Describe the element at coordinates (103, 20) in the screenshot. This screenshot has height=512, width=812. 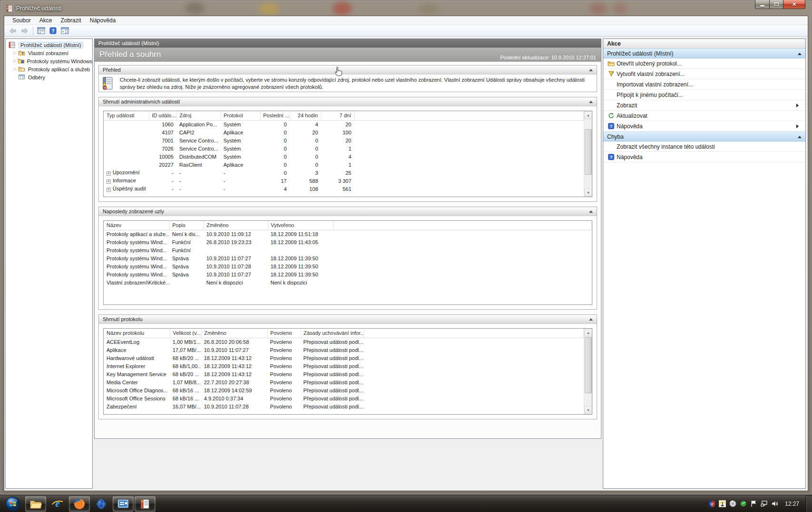
I see `menu-napoveda: Nápověda` at that location.